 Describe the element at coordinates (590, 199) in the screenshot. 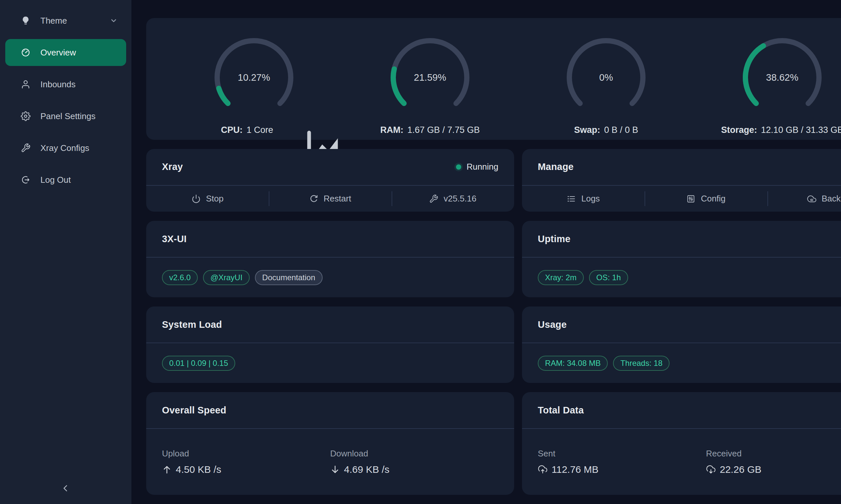

I see `action-button-label: Logs` at that location.